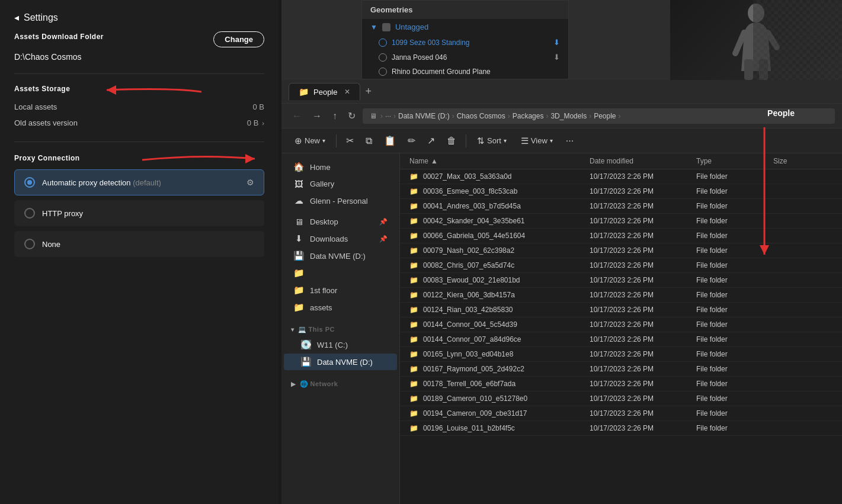  What do you see at coordinates (340, 221) in the screenshot?
I see `sidebar-item-desktop: 🖥 Desktop 📌` at bounding box center [340, 221].